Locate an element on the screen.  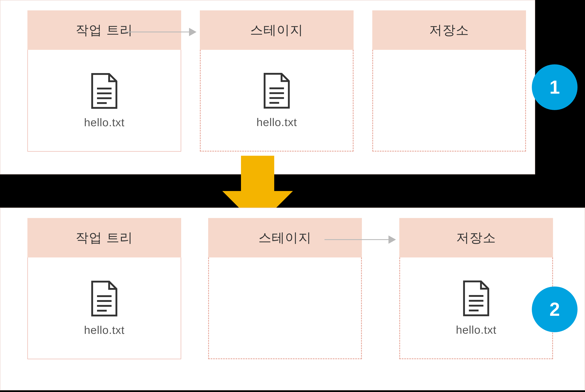
step-badge-2: 2 is located at coordinates (555, 310).